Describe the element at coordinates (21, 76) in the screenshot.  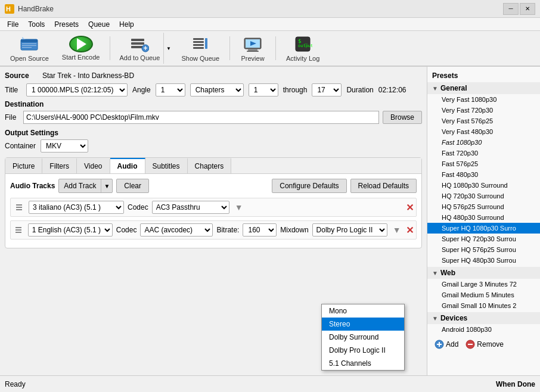
I see `source-label: Source` at that location.